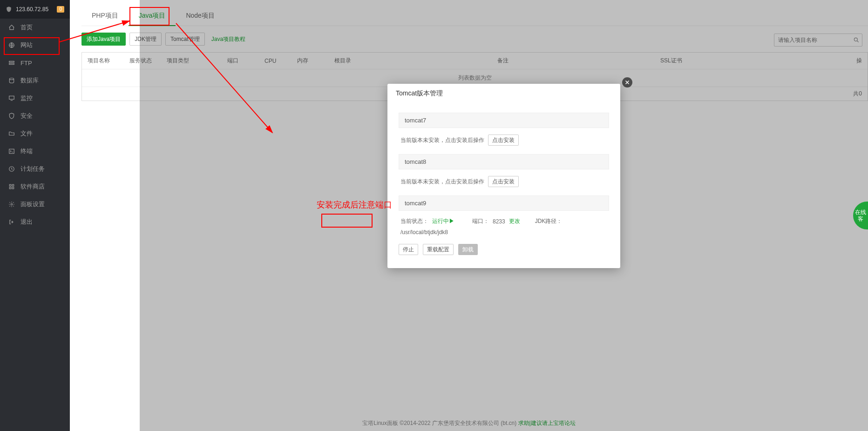 This screenshot has width=868, height=431. I want to click on version-name: tomcat9, so click(504, 203).